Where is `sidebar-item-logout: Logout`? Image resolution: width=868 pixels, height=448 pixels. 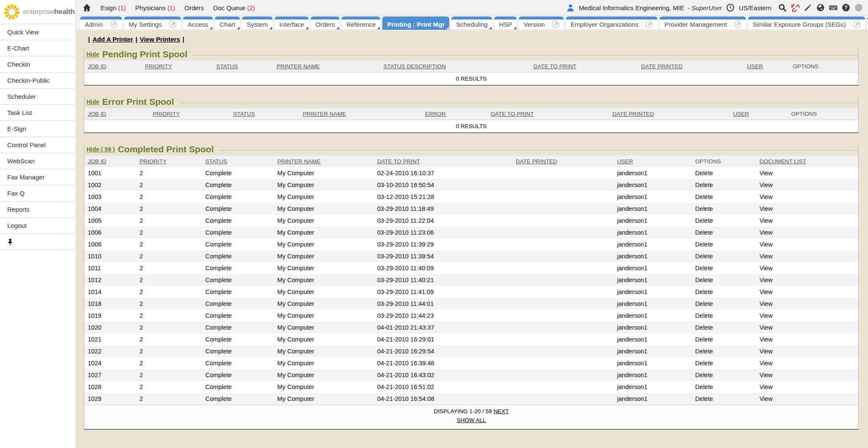 sidebar-item-logout: Logout is located at coordinates (38, 226).